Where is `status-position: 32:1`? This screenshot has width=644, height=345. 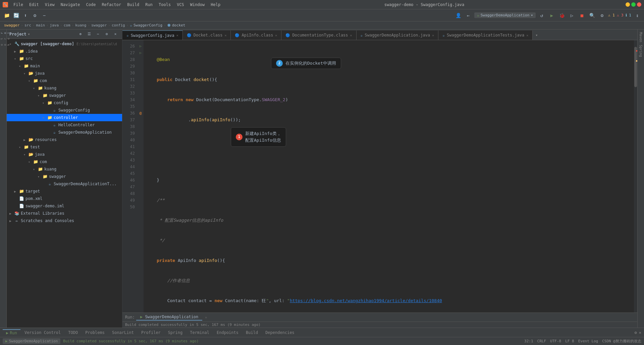 status-position: 32:1 is located at coordinates (529, 341).